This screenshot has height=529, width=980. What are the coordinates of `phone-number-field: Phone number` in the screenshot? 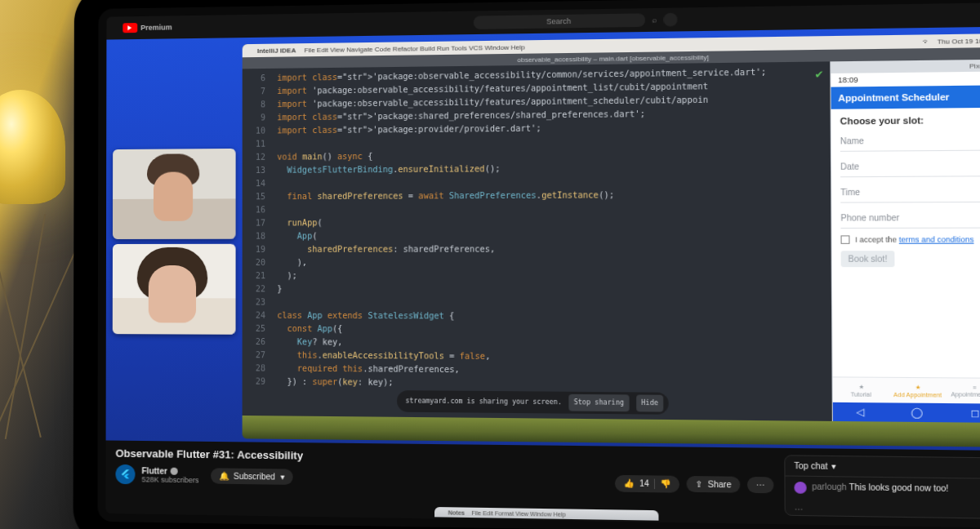 It's located at (910, 219).